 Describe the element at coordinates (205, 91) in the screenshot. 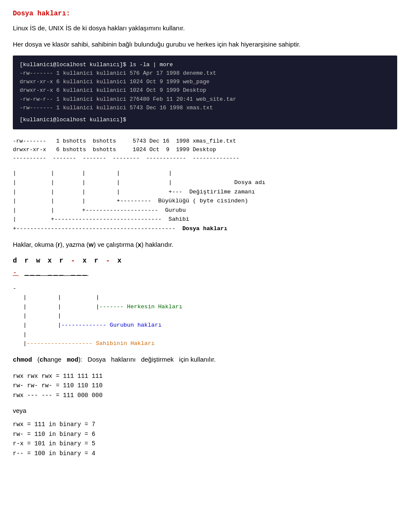

I see `terminal-line-3: drwxr-xr-x 6 kullanici kullanici 1024 Oc…` at that location.